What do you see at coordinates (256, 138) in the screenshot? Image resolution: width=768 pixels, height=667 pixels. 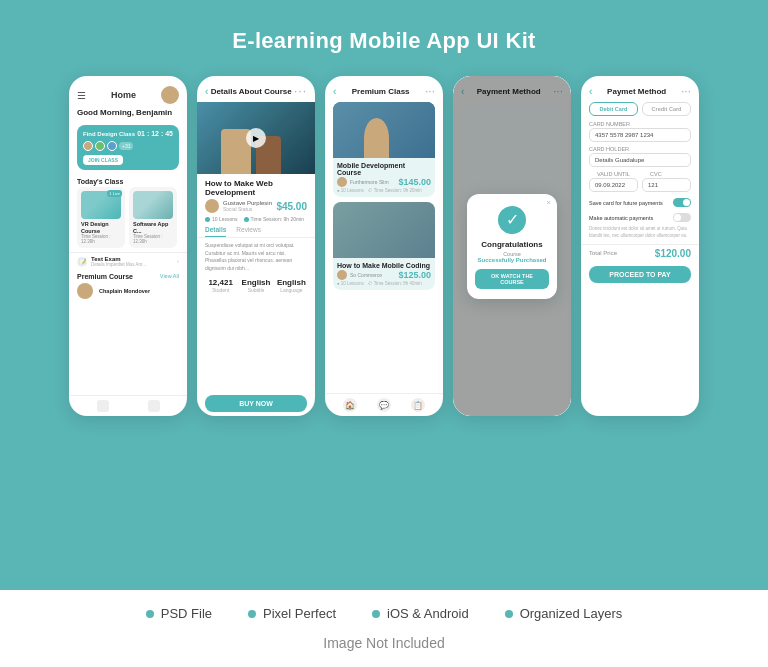 I see `play-button: ▶` at bounding box center [256, 138].